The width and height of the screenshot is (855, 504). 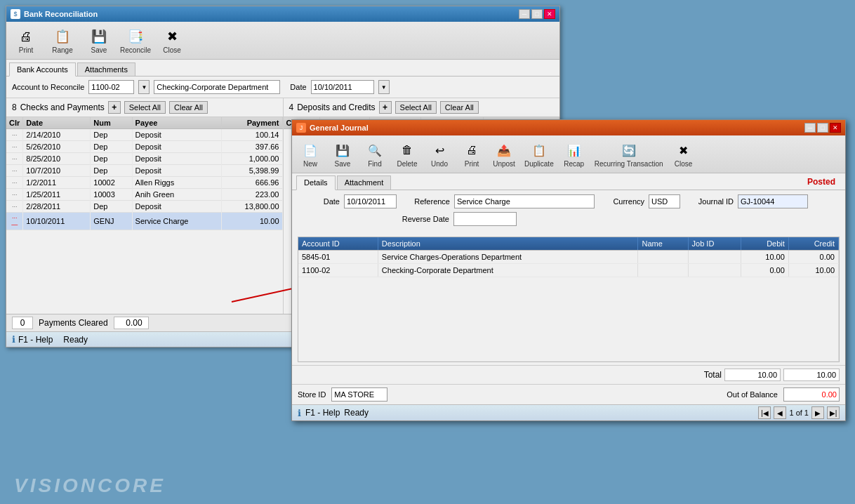 What do you see at coordinates (811, 375) in the screenshot?
I see `gj-total-credit: 10.00` at bounding box center [811, 375].